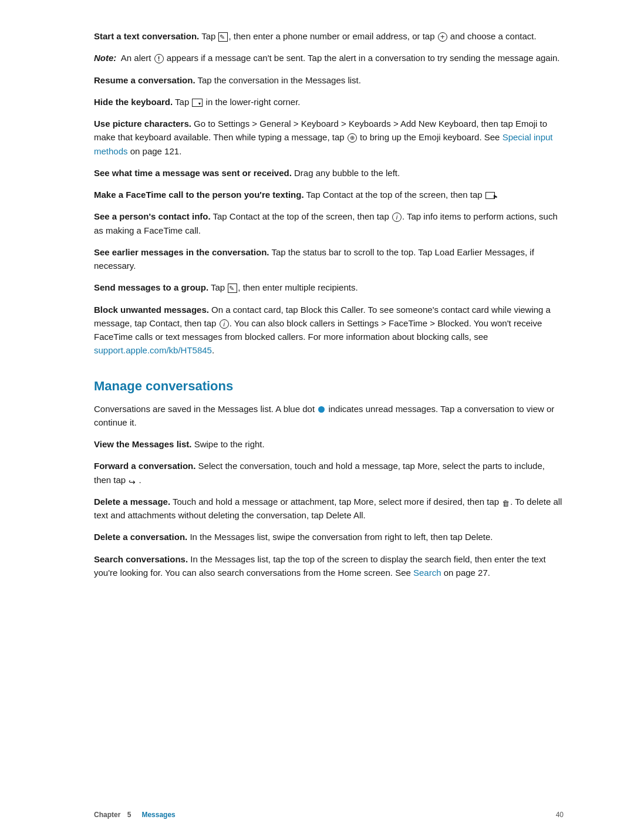 This screenshot has height=840, width=634. Describe the element at coordinates (224, 324) in the screenshot. I see `info-icon-2: i` at that location.